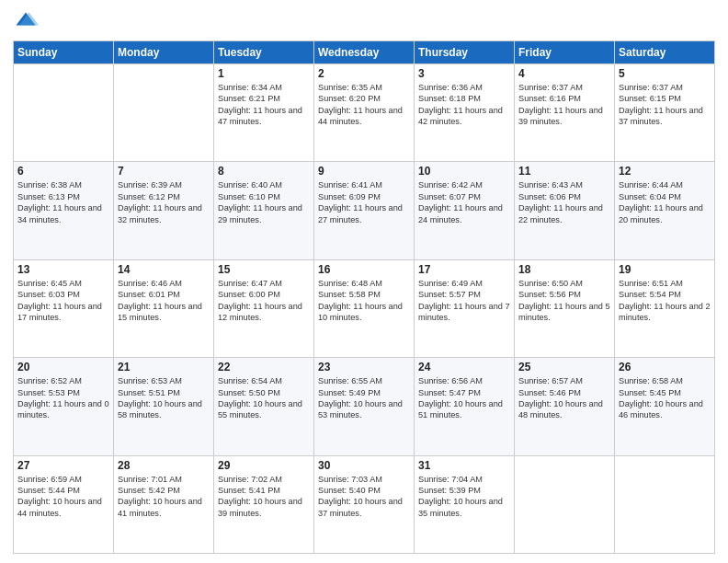 This screenshot has height=563, width=728. I want to click on day-number: 27, so click(63, 465).